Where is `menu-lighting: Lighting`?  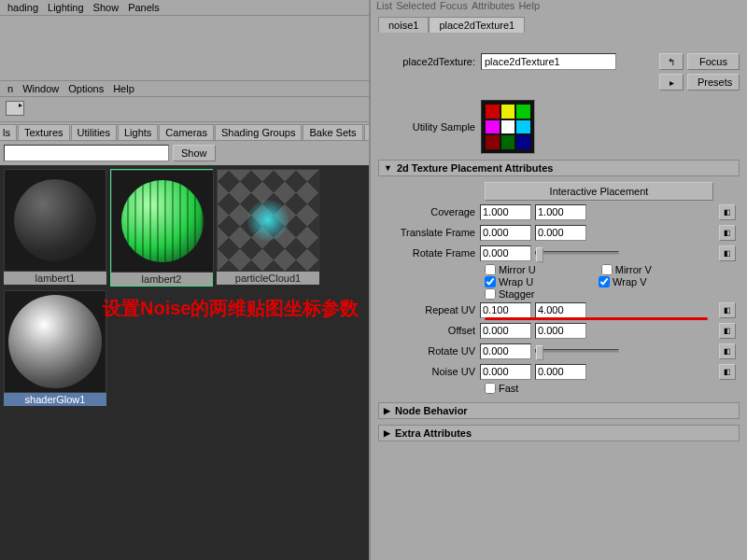
menu-lighting: Lighting is located at coordinates (65, 7).